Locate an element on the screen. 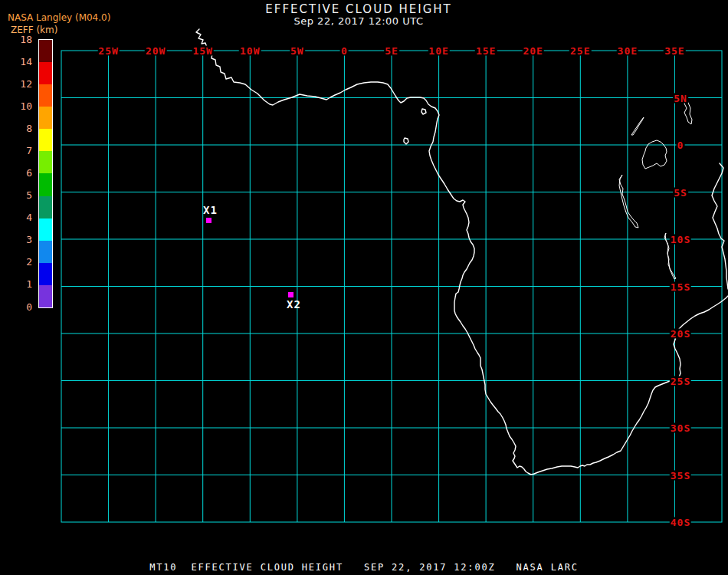 The width and height of the screenshot is (728, 575). colorbar-tick-7: 7 is located at coordinates (19, 150).